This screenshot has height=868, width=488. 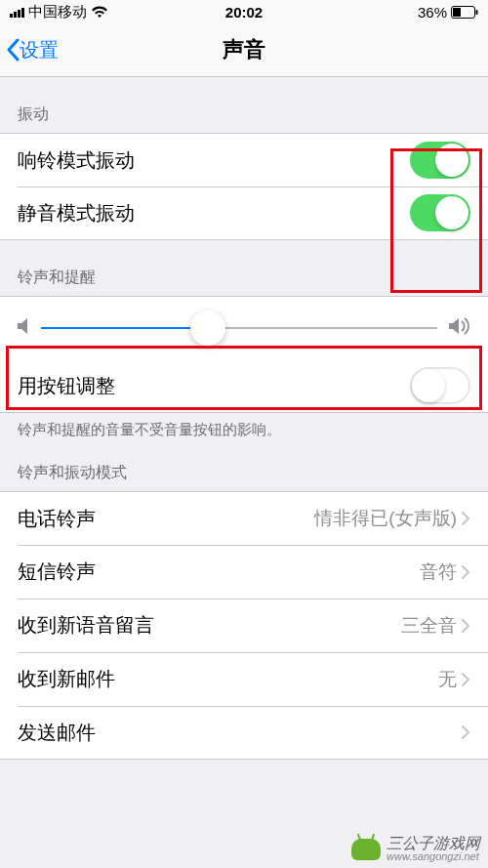 I want to click on row-silent-vibrate: 静音模式振动, so click(x=244, y=213).